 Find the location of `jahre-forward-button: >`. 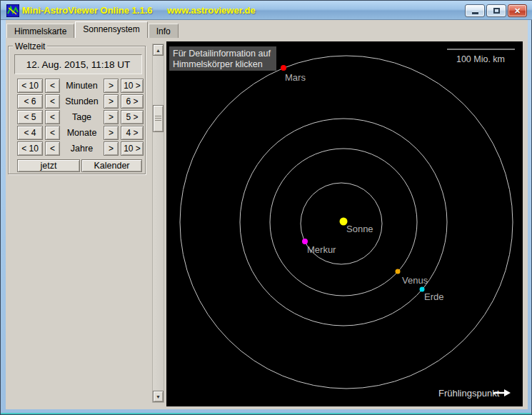

jahre-forward-button: > is located at coordinates (111, 149).